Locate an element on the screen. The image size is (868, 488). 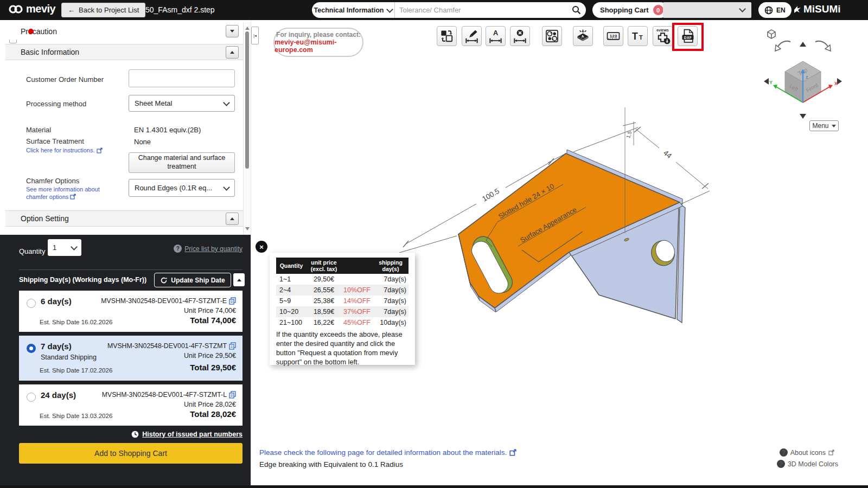
holes-icon is located at coordinates (552, 36).